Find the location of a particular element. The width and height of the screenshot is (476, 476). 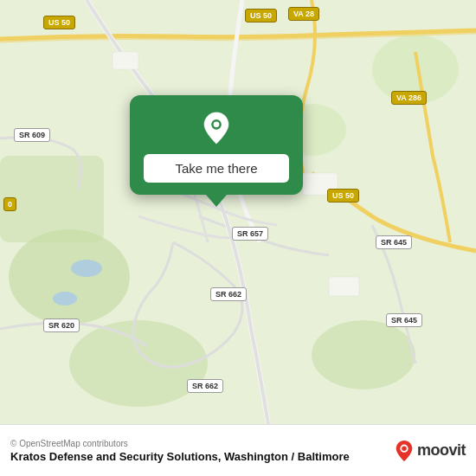

road-badge-sr609: SR 609 is located at coordinates (32, 135).